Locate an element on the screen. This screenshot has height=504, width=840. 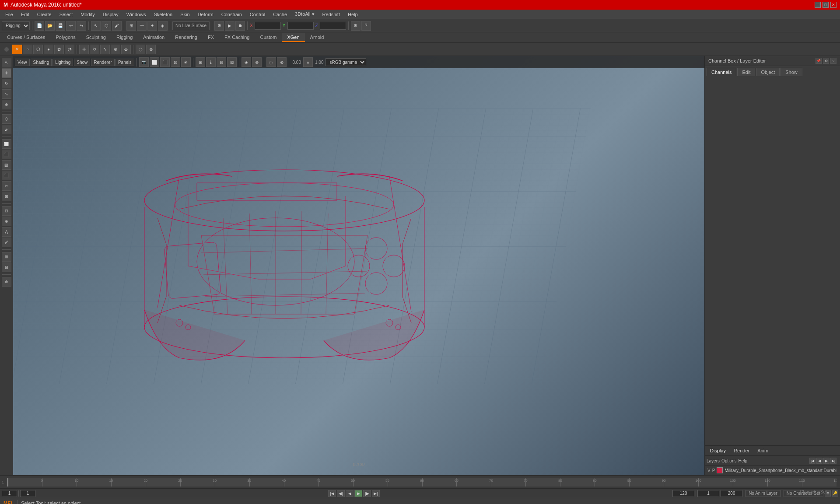
rivet-lt: ⊕ is located at coordinates (7, 221).